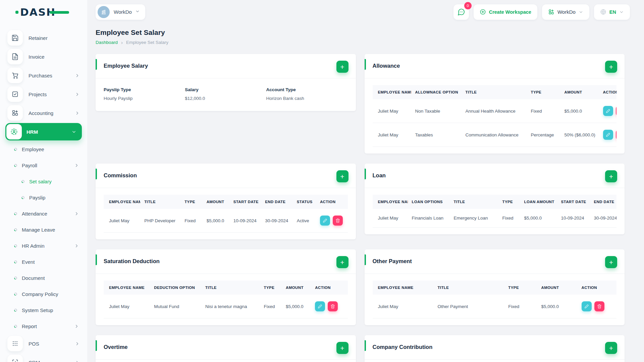  Describe the element at coordinates (44, 344) in the screenshot. I see `sidebar-item-pos: POS` at that location.